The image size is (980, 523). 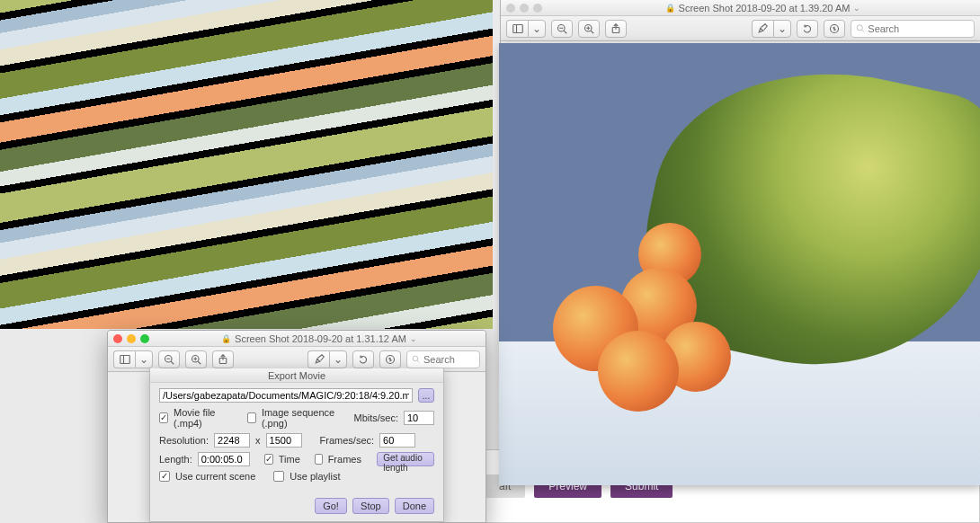 What do you see at coordinates (258, 440) in the screenshot?
I see `res-sep: x` at bounding box center [258, 440].